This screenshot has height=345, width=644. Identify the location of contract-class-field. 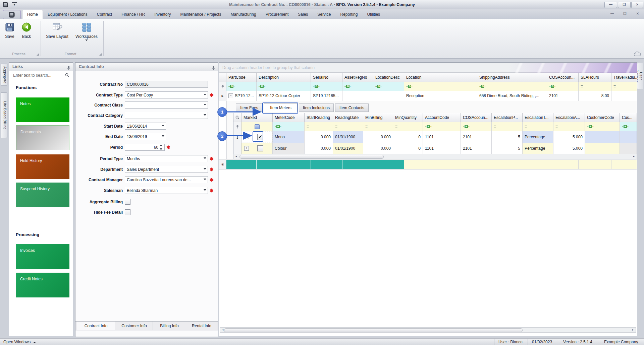
(166, 105).